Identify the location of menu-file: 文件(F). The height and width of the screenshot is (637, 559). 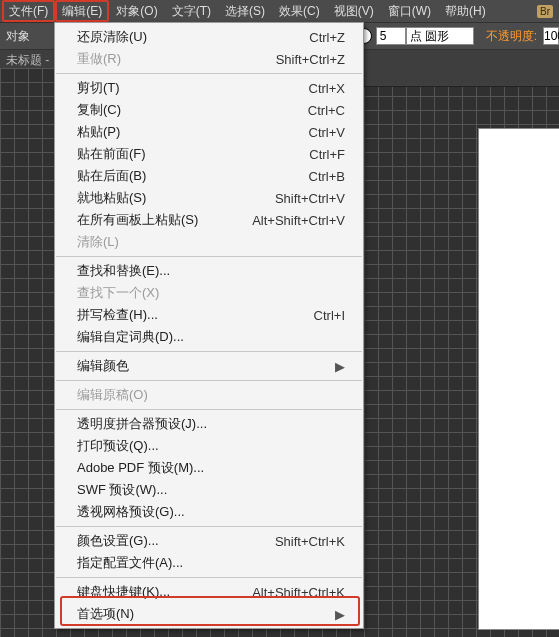
(28, 11).